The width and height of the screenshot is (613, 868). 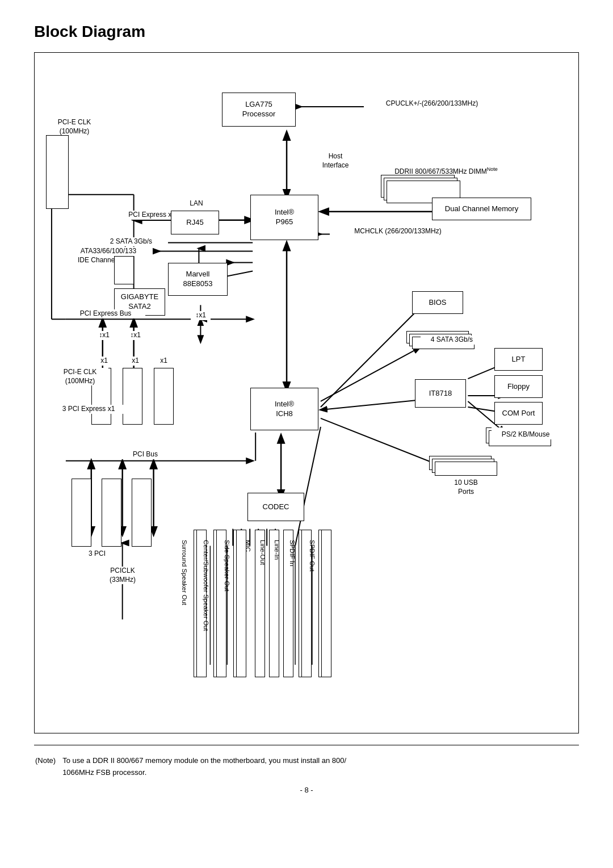 What do you see at coordinates (80, 377) in the screenshot?
I see `pcie-clk-bottom-label: PCI-E CLK(100MHz)` at bounding box center [80, 377].